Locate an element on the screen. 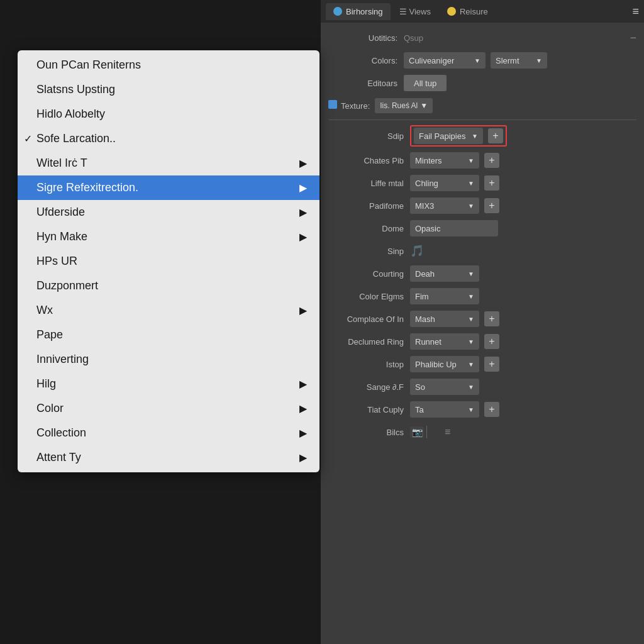 The height and width of the screenshot is (644, 644). property-dropdown-declumed-ring: Runnet▼ is located at coordinates (445, 341).